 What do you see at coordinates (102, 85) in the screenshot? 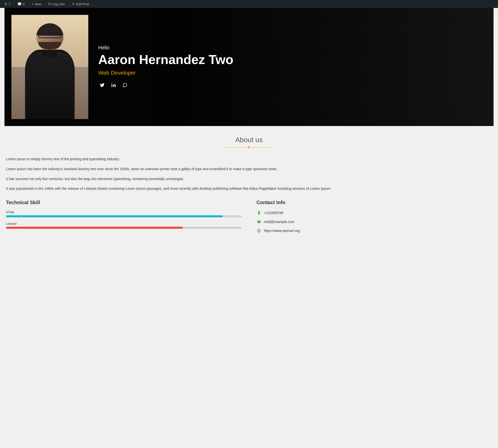
I see `twitter-link` at bounding box center [102, 85].